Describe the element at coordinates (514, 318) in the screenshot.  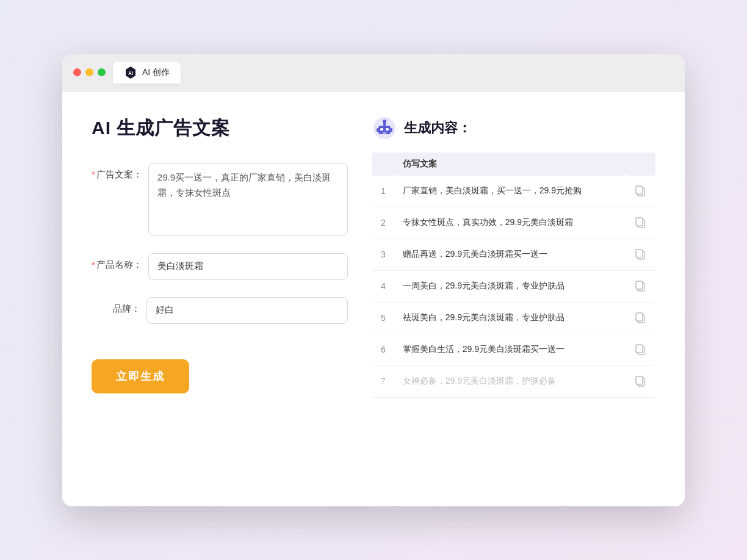
I see `table-row: 5 祛斑美白，29.9元美白淡斑霜，专业护肤品` at that location.